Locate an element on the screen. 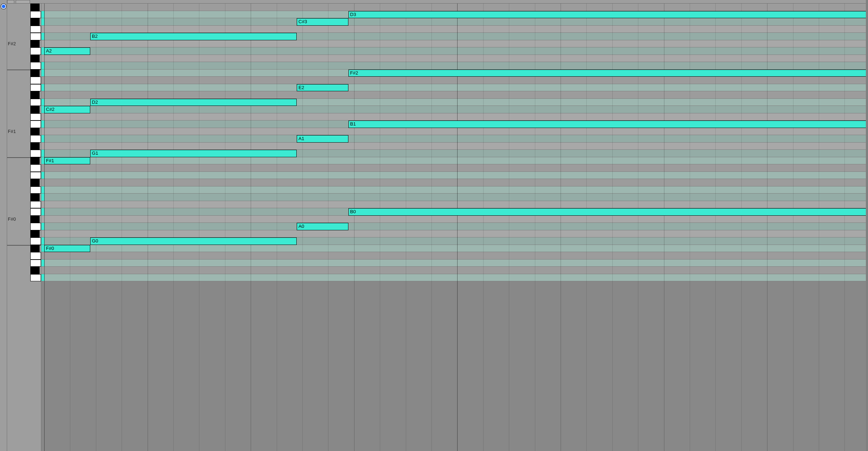 The width and height of the screenshot is (868, 451). midi-note: B1 is located at coordinates (608, 124).